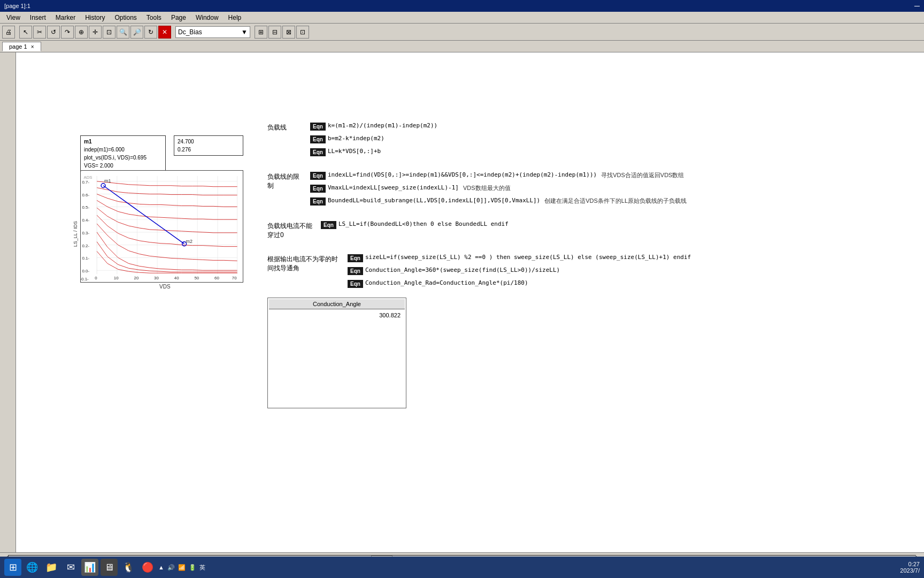  I want to click on arrow-button: ↖, so click(26, 32).